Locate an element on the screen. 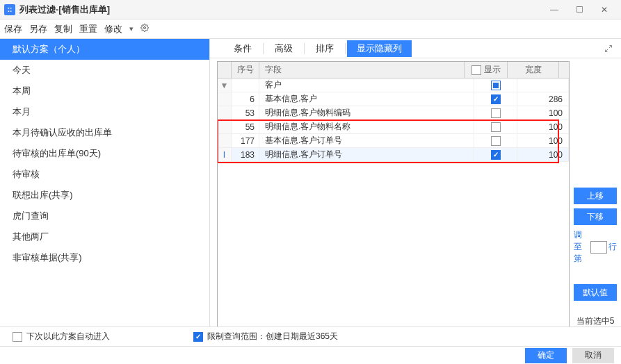 This screenshot has width=621, height=364. th-width: 宽度 is located at coordinates (533, 69).